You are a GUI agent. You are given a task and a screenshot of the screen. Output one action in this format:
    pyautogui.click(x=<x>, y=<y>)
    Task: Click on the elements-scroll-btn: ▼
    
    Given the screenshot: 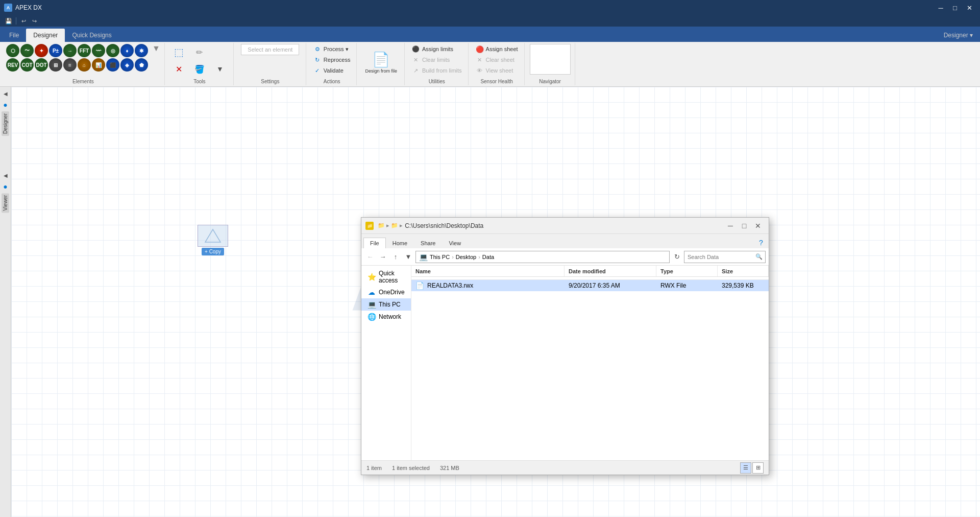 What is the action you would take?
    pyautogui.click(x=156, y=49)
    